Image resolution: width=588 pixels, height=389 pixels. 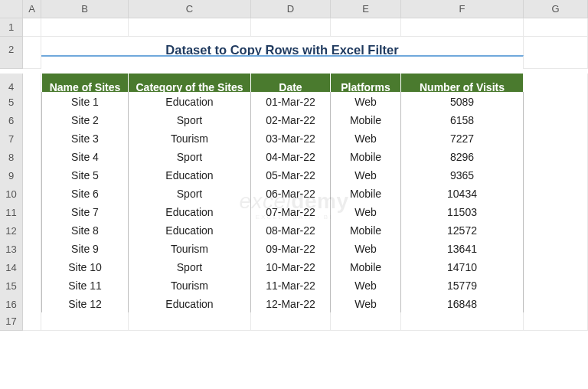 I want to click on col-header-D: D, so click(x=291, y=9).